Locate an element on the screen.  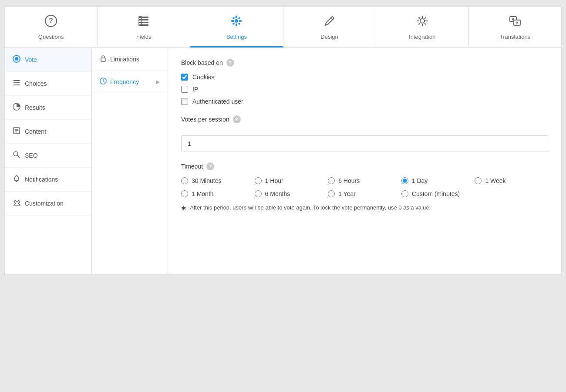
frequency-arrow: ▶ is located at coordinates (158, 82).